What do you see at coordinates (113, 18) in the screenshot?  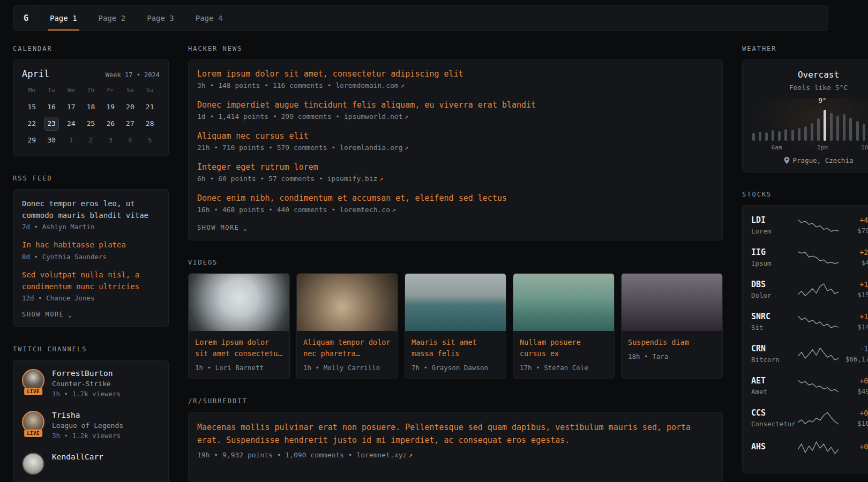 I see `tab-page-2: Page 2` at bounding box center [113, 18].